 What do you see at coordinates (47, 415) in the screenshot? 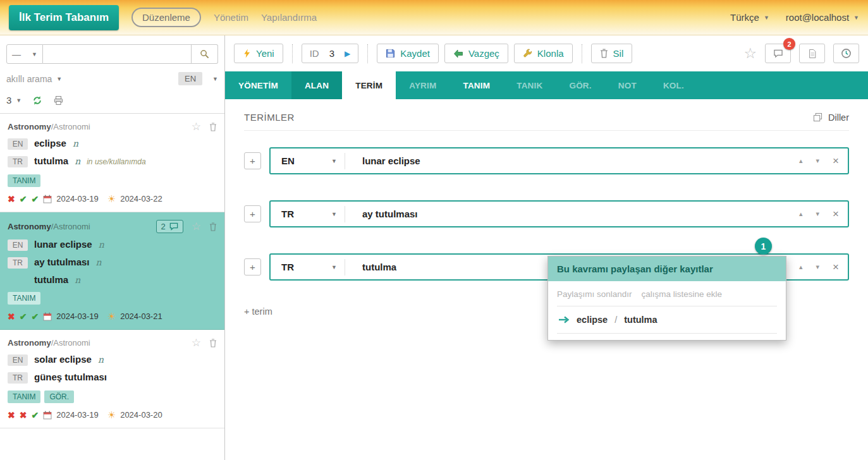
I see `calendar-icon` at bounding box center [47, 415].